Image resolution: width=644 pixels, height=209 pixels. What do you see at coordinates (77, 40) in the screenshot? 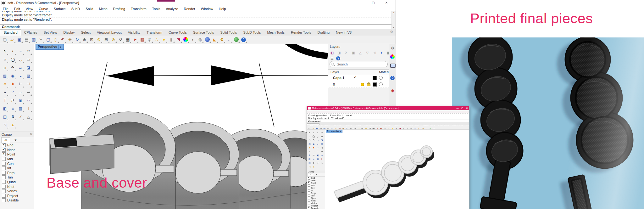
I see `rotate-view-icon: ↻` at bounding box center [77, 40].